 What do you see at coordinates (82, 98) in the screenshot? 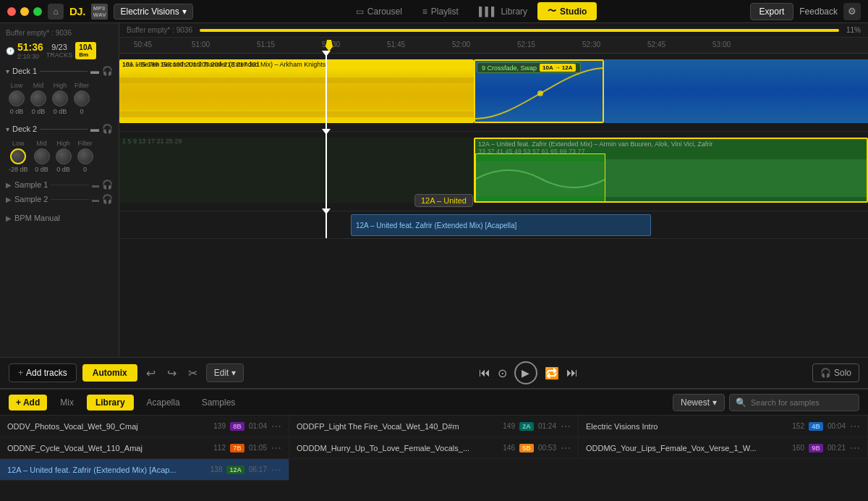
I see `deck1-filter-knob` at bounding box center [82, 98].